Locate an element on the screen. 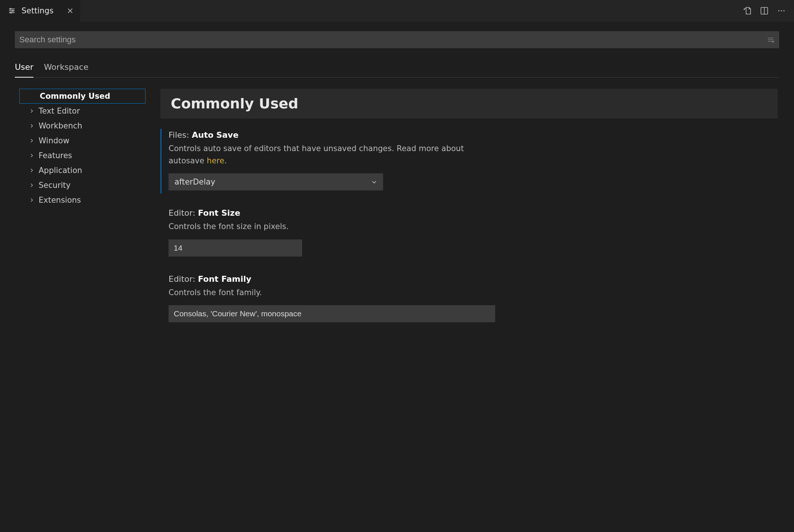 The width and height of the screenshot is (794, 532). split-editor-icon is located at coordinates (764, 11).